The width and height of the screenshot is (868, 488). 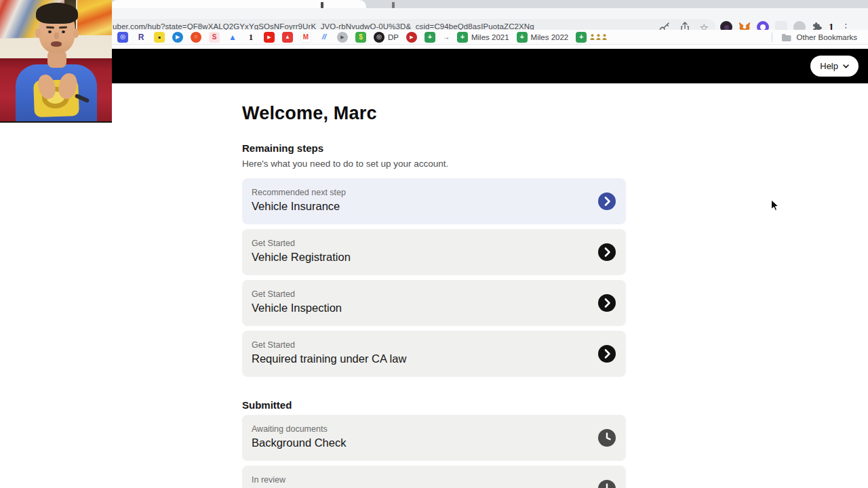 What do you see at coordinates (430, 37) in the screenshot?
I see `bookmark-item: +` at bounding box center [430, 37].